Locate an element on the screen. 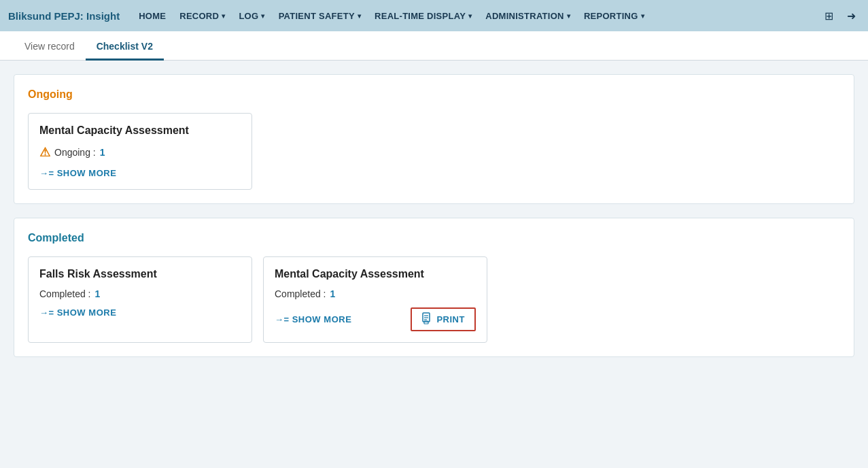 The height and width of the screenshot is (468, 868). print-button: PRINT is located at coordinates (443, 320).